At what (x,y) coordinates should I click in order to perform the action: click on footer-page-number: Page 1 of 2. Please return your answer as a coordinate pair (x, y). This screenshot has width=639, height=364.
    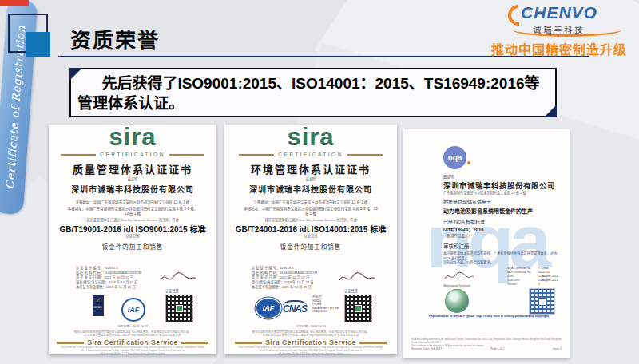
    Looking at the image, I should click on (497, 349).